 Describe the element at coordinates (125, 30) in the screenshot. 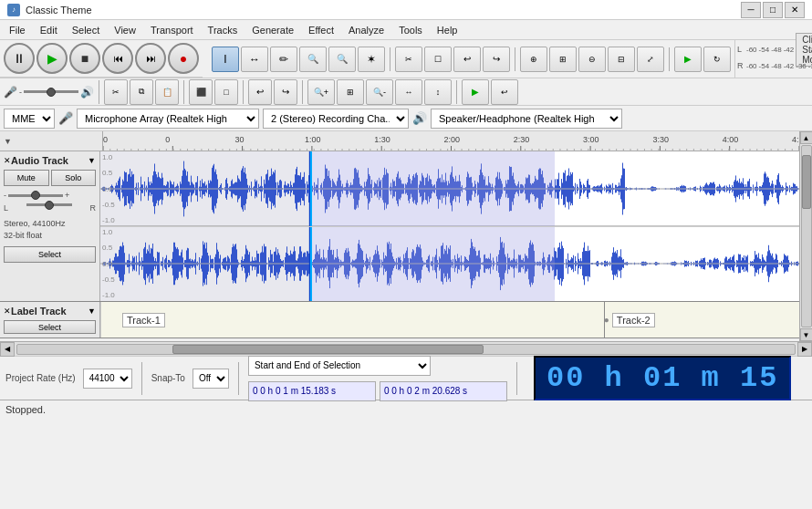

I see `menu-view: View` at that location.